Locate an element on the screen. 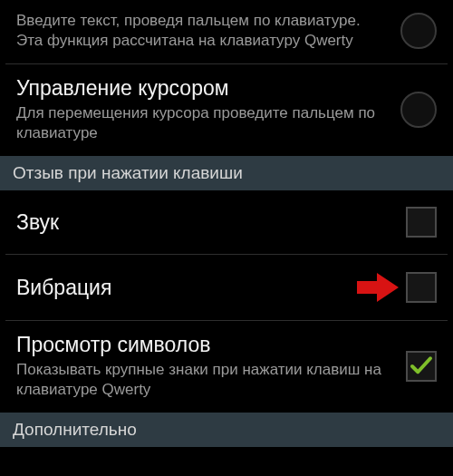 Image resolution: width=453 pixels, height=476 pixels. checkbox-char-preview is located at coordinates (421, 366).